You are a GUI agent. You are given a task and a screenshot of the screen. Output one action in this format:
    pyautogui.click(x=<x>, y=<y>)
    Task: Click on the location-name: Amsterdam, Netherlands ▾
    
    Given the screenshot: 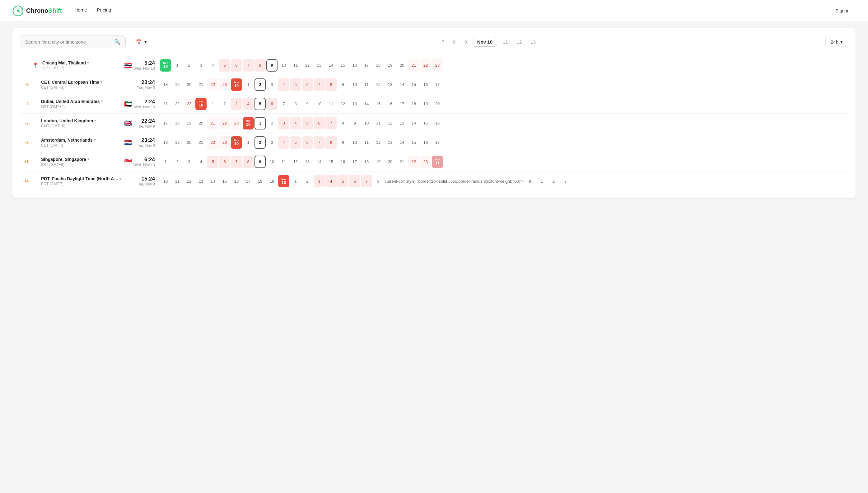 What is the action you would take?
    pyautogui.click(x=81, y=140)
    